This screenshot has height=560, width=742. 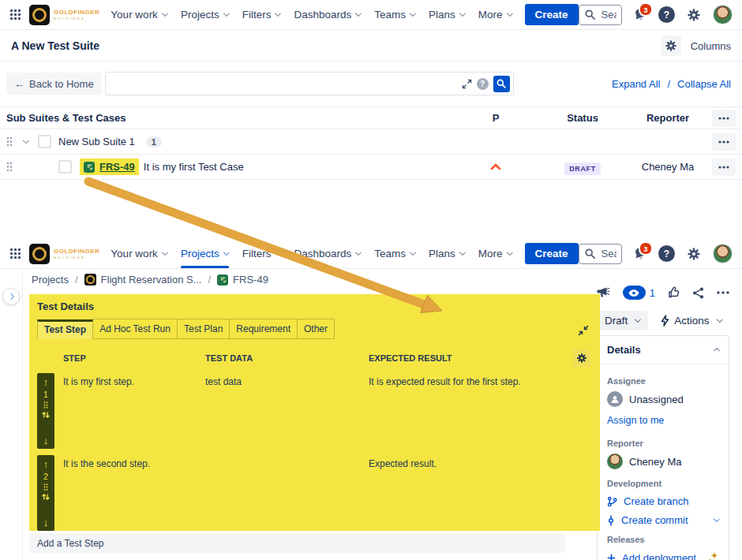 I want to click on step-text: It is my first step., so click(x=129, y=413).